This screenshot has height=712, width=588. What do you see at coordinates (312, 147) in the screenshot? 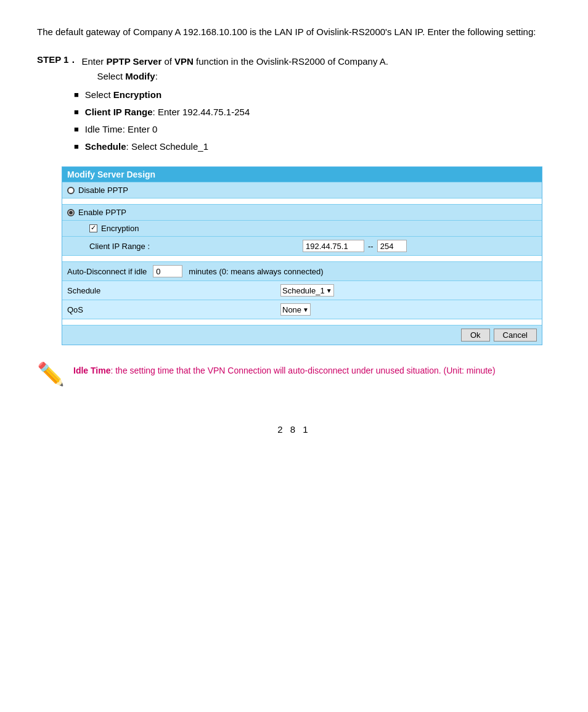
I see `list-item: Schedule: Select Schedule_1` at bounding box center [312, 147].